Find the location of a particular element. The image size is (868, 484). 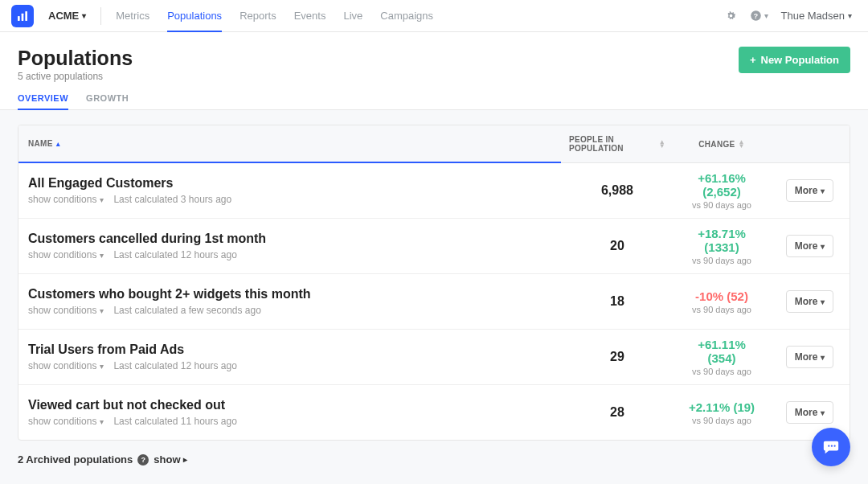

column-header-change: CHANGE ▲▼ is located at coordinates (722, 144).